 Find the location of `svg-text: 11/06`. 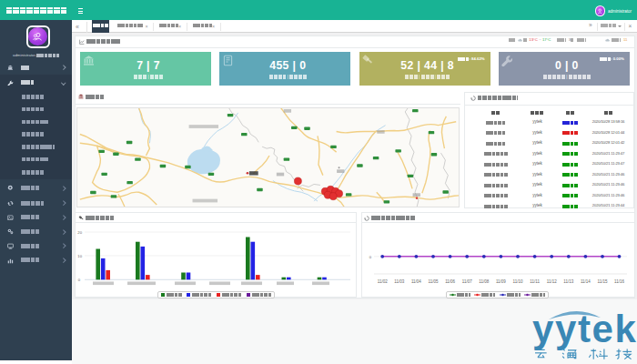

svg-text: 11/06 is located at coordinates (450, 282).